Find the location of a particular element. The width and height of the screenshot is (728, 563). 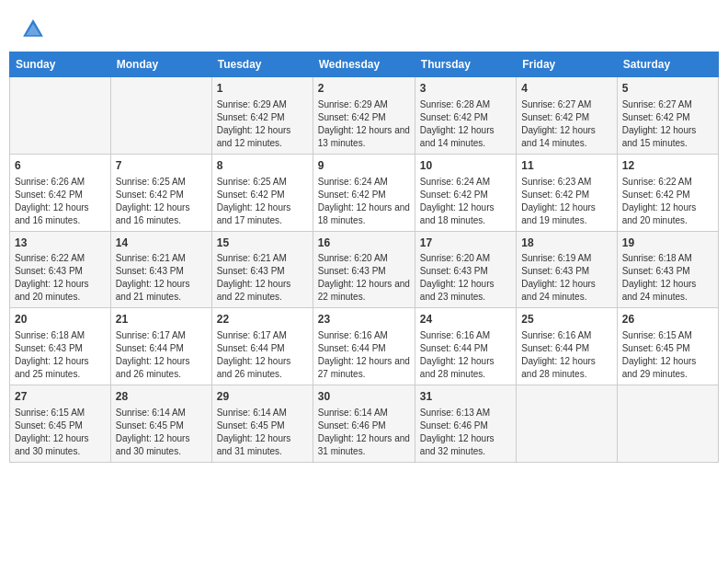

day-number: 12 is located at coordinates (667, 166).